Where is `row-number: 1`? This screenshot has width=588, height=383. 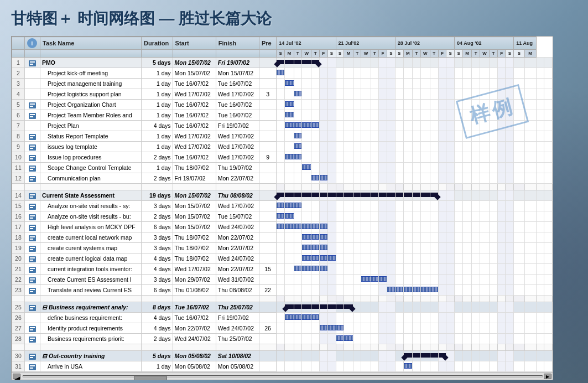
row-number: 1 is located at coordinates (19, 63).